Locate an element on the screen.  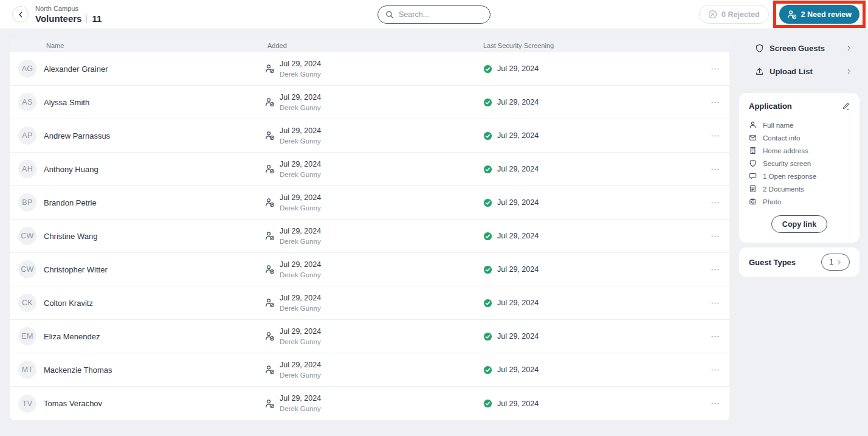
rejected-button: 0 Rejected is located at coordinates (734, 15).